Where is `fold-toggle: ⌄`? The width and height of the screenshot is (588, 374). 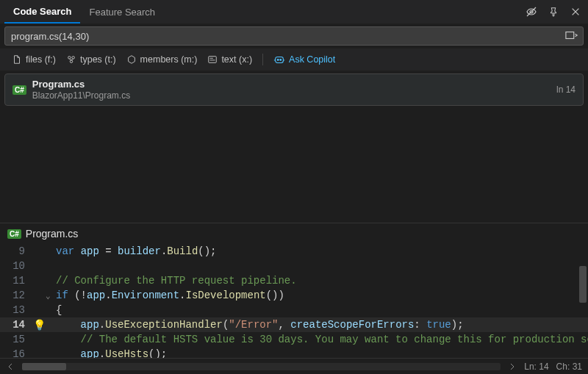
fold-toggle: ⌄ is located at coordinates (51, 295).